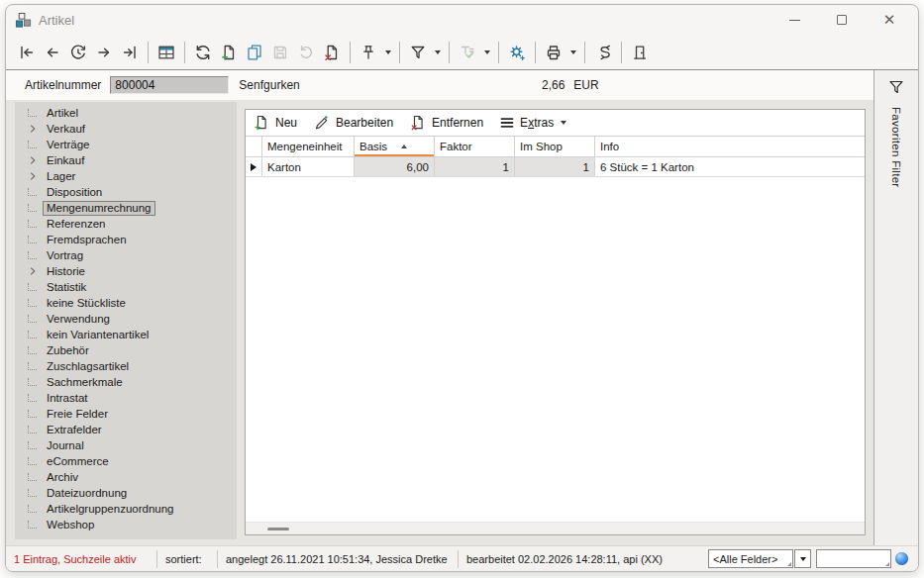  What do you see at coordinates (65, 445) in the screenshot?
I see `sidebar-item-label: Journal` at bounding box center [65, 445].